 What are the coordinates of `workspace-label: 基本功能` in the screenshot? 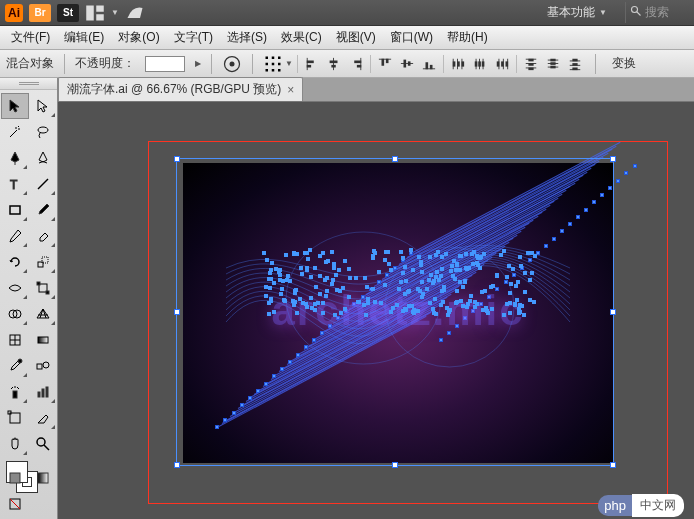 It's located at (571, 12).